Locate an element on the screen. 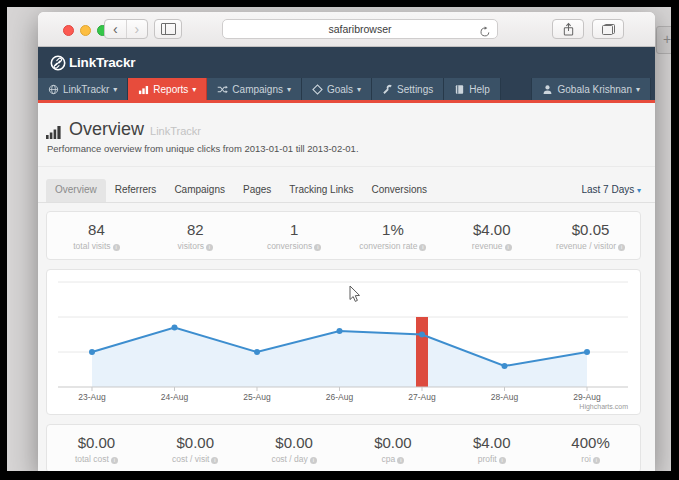 The height and width of the screenshot is (480, 679). mouse-cursor is located at coordinates (354, 294).